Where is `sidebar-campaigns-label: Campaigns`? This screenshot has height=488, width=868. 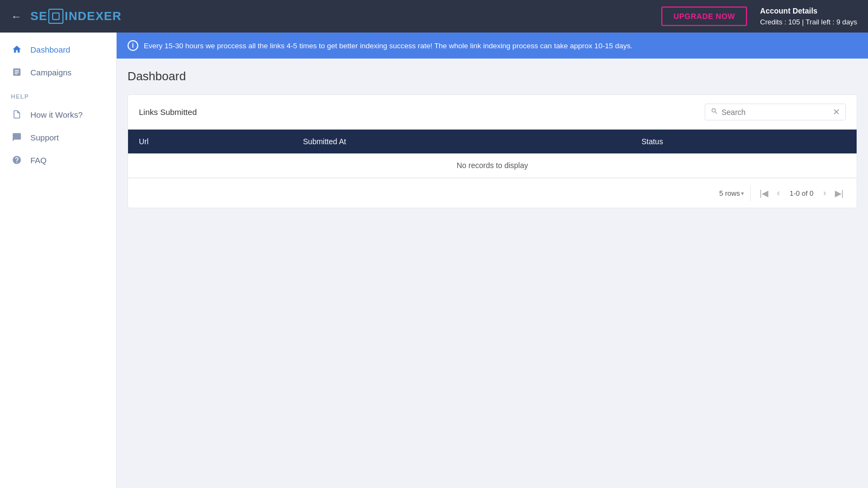 sidebar-campaigns-label: Campaigns is located at coordinates (51, 73).